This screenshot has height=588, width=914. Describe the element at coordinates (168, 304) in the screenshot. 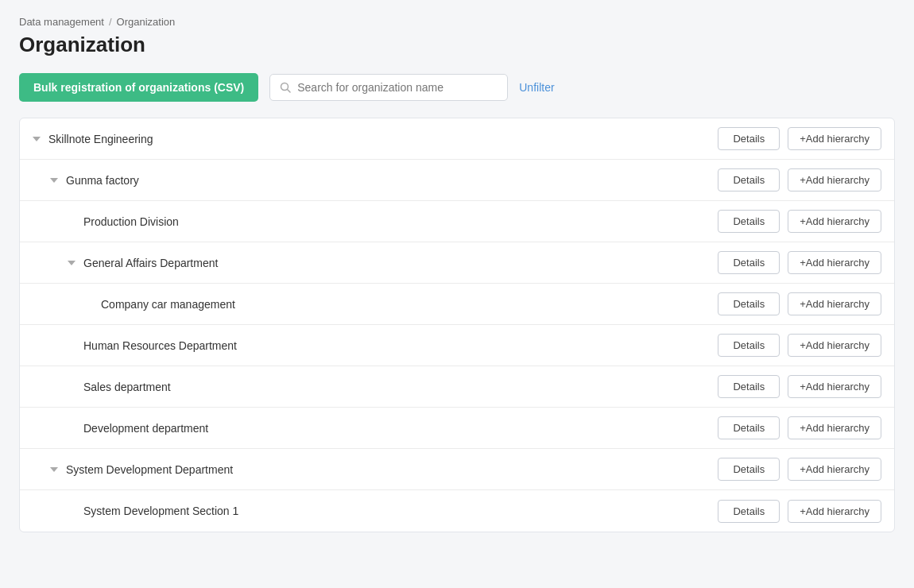

I see `org-name-text: Company car management` at that location.